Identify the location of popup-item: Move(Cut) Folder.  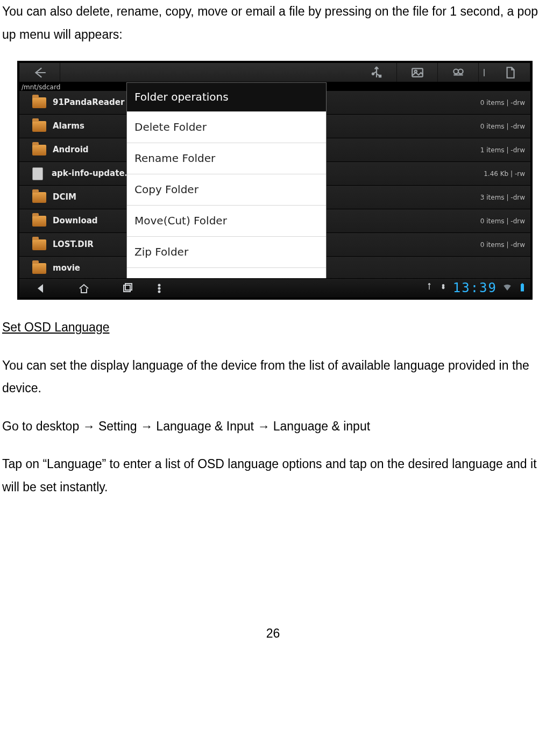
(226, 221).